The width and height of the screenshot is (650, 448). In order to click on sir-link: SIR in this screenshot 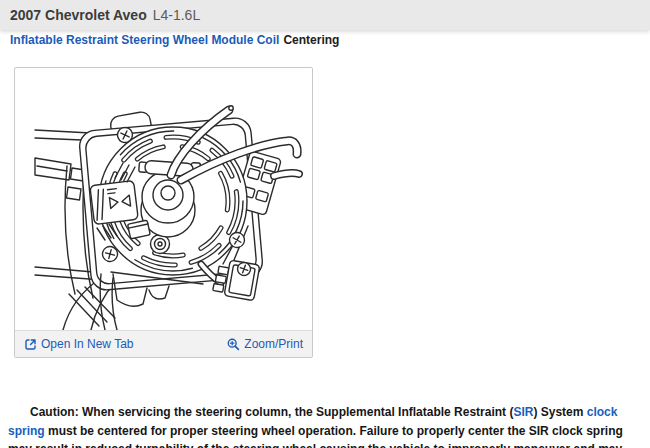, I will do `click(523, 412)`.